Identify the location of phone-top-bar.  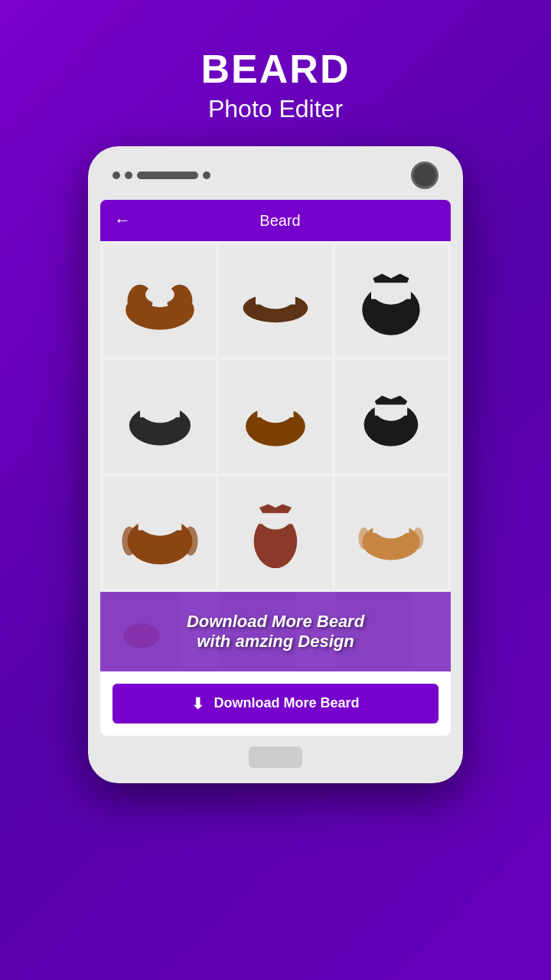
(276, 181).